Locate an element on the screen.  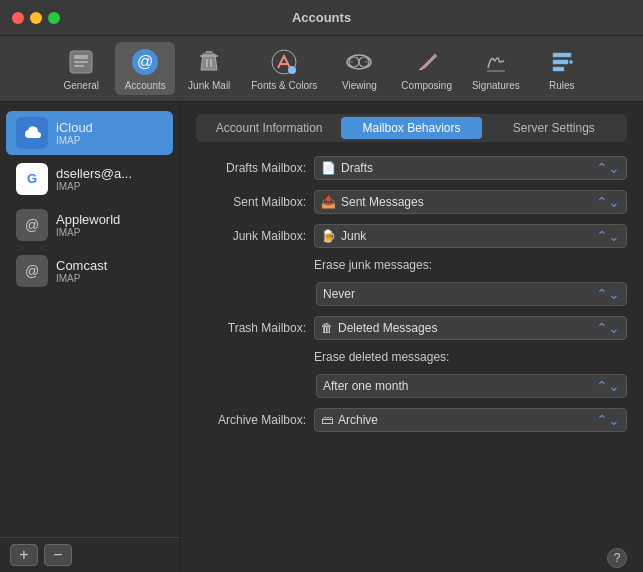
sent-icon: 📤 is located at coordinates (328, 202).